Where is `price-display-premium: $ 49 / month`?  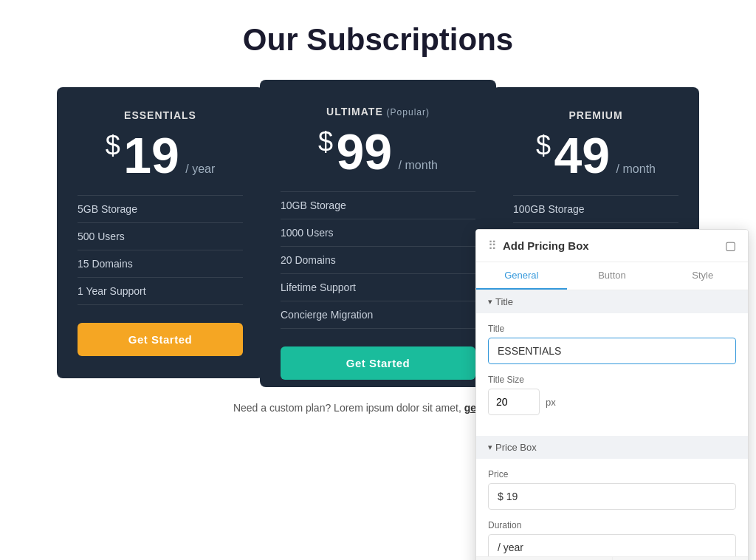
price-display-premium: $ 49 / month is located at coordinates (596, 155).